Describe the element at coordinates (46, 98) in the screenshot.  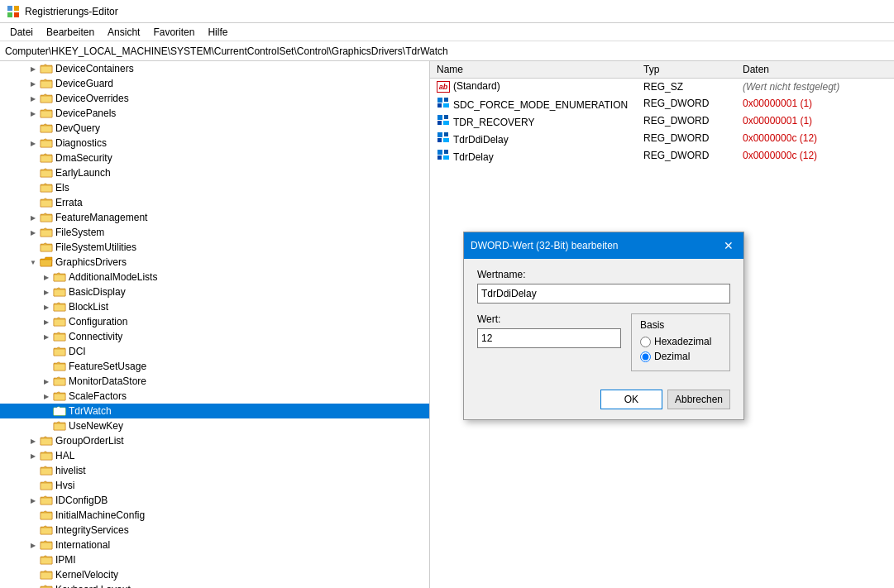
I see `folder-icon-DeviceOverrides` at that location.